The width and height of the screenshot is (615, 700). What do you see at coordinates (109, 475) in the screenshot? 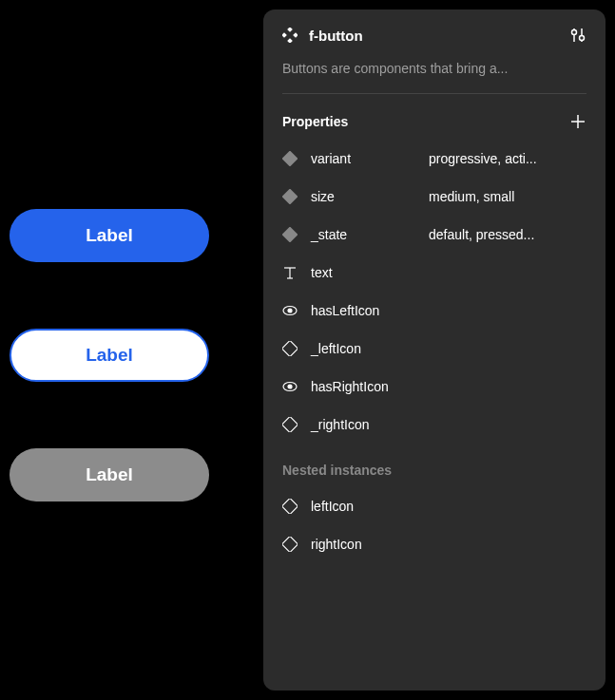
I see `button-preview-disabled: Label` at bounding box center [109, 475].